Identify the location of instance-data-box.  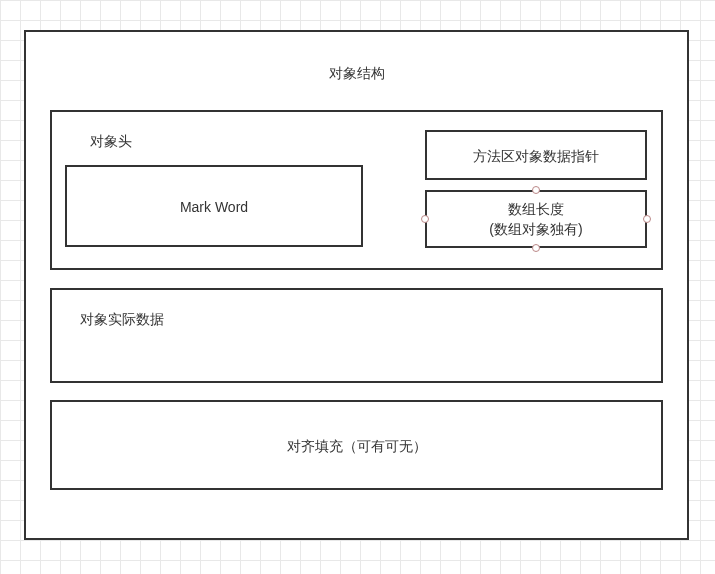
(356, 336).